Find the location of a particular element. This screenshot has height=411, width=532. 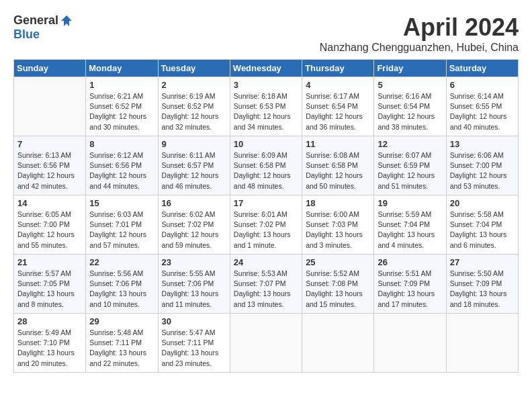

calendar-cell: 17Sunrise: 6:01 AMSunset: 7:02 PMDayligh… is located at coordinates (266, 225).